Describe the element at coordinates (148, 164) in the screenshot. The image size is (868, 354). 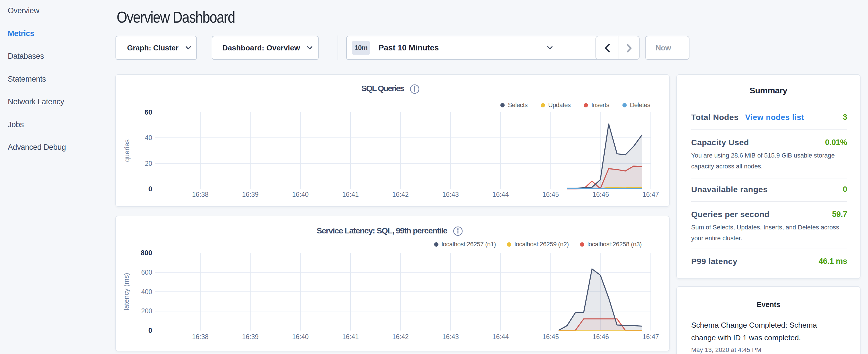
I see `svg-text: 20` at that location.